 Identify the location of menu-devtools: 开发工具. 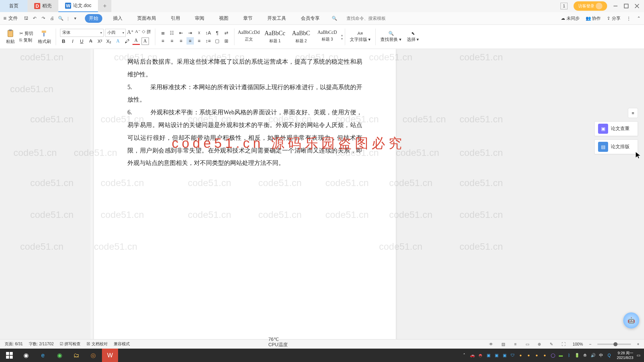
(277, 18).